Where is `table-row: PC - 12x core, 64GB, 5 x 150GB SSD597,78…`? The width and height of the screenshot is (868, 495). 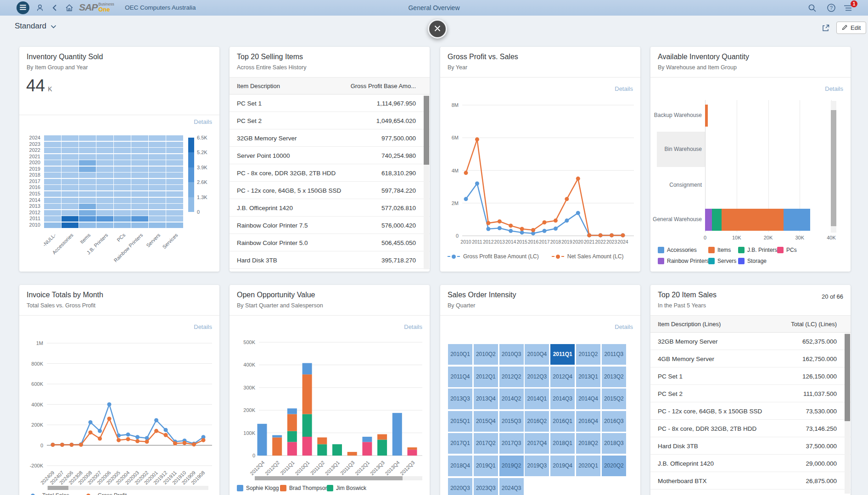 table-row: PC - 12x core, 64GB, 5 x 150GB SSD597,78… is located at coordinates (330, 190).